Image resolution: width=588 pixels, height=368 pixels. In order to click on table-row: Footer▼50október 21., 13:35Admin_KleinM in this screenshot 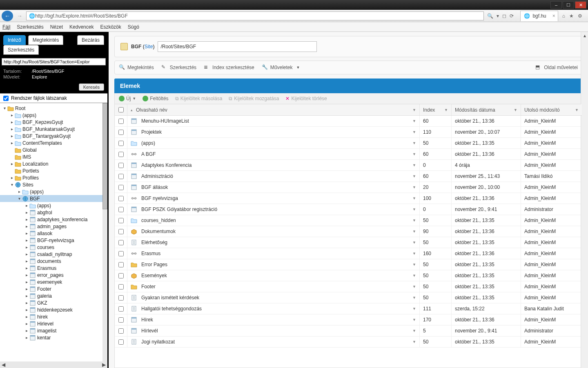, I will do `click(348, 287)`.